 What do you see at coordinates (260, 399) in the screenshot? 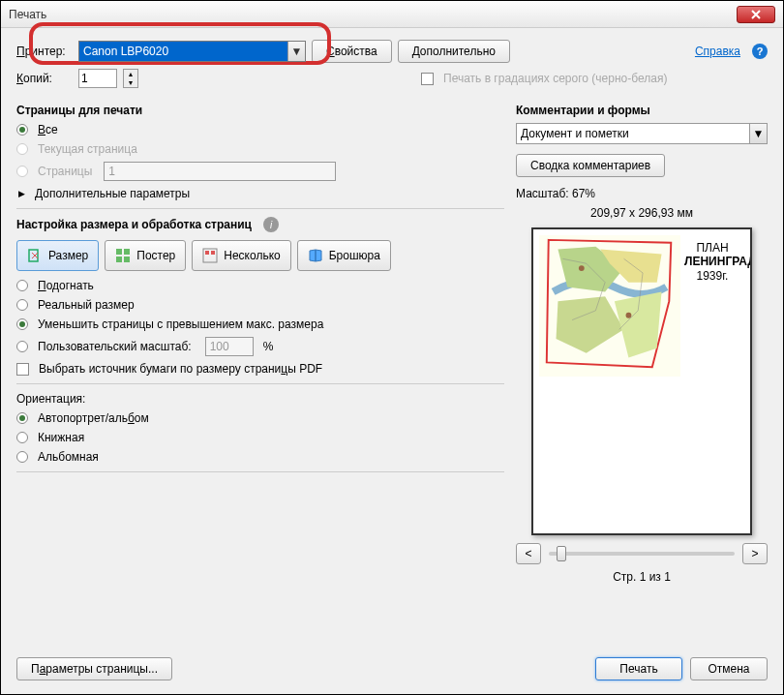
I see `orientation-title: Ориентация:` at bounding box center [260, 399].